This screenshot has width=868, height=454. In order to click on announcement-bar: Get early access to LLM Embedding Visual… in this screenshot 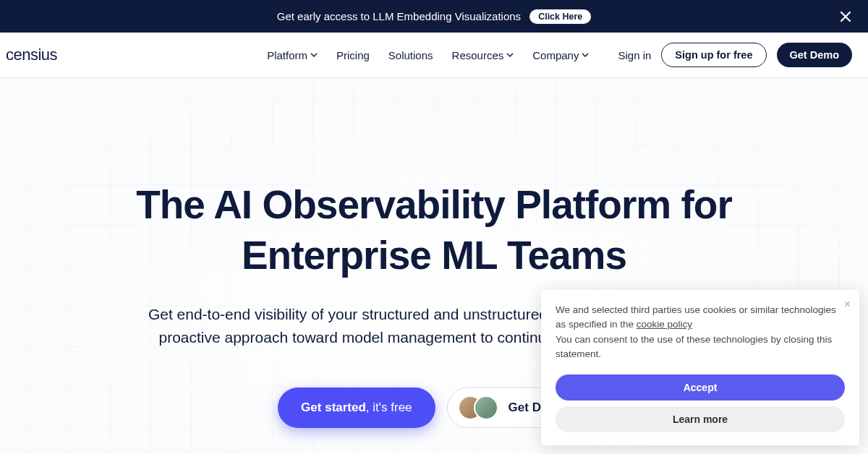, I will do `click(434, 16)`.